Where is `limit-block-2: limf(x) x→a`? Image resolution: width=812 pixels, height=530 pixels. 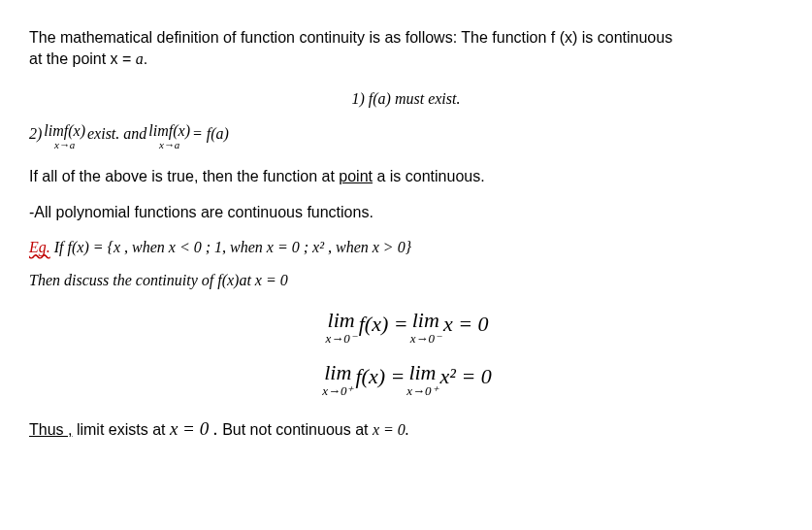
limit-block-2: limf(x) x→a is located at coordinates (169, 137).